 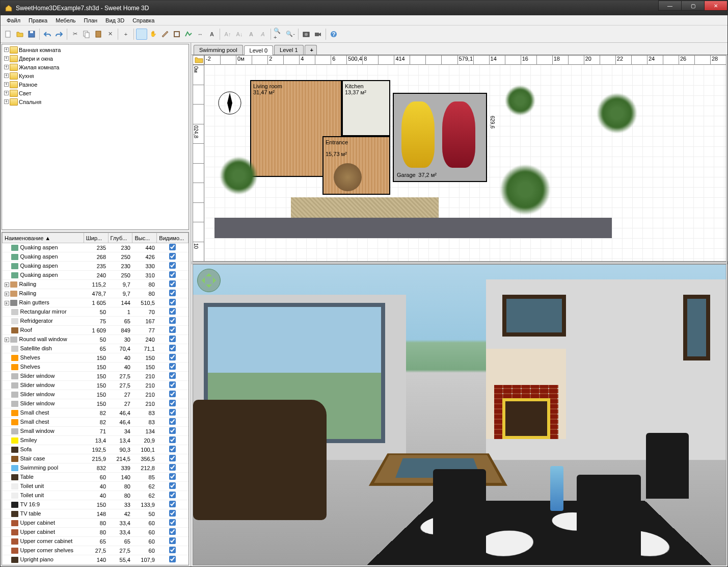 I want to click on menu-help: Справка, so click(x=144, y=20).